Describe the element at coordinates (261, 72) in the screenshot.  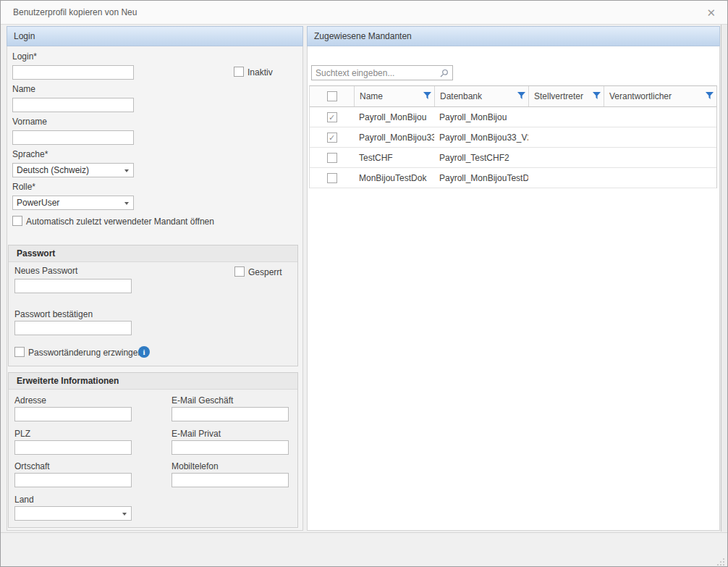
I see `inaktiv-label: Inaktiv` at that location.